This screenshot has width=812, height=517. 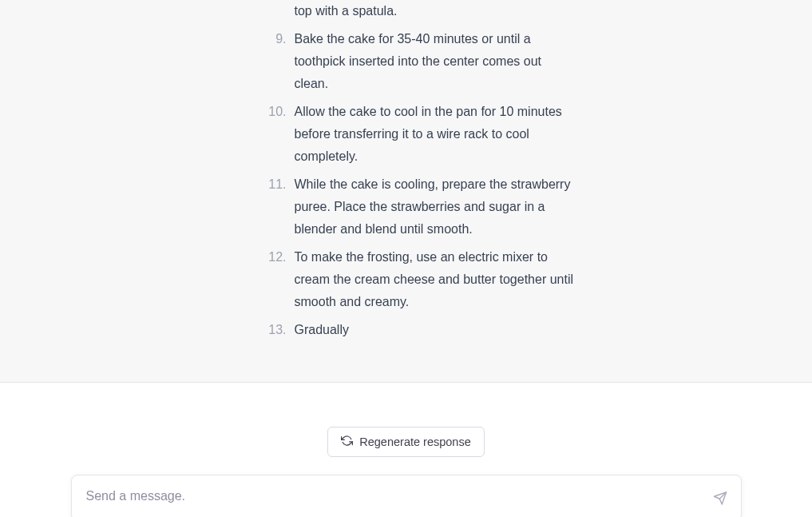 What do you see at coordinates (434, 134) in the screenshot?
I see `list-item: 10. Allow the cake to cool in the pan fo…` at bounding box center [434, 134].